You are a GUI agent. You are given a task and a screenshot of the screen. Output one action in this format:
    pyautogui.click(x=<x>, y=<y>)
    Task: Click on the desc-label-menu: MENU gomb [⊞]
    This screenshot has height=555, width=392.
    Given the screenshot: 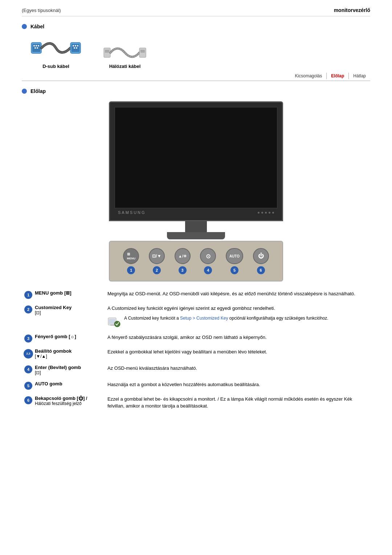 What is the action you would take?
    pyautogui.click(x=53, y=293)
    